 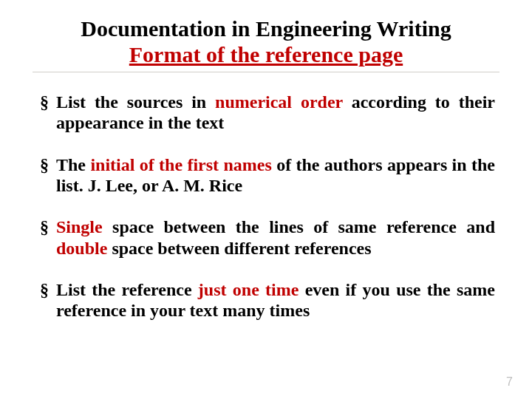 I want to click on list-item: Single space between the lines of same r…, so click(x=266, y=238).